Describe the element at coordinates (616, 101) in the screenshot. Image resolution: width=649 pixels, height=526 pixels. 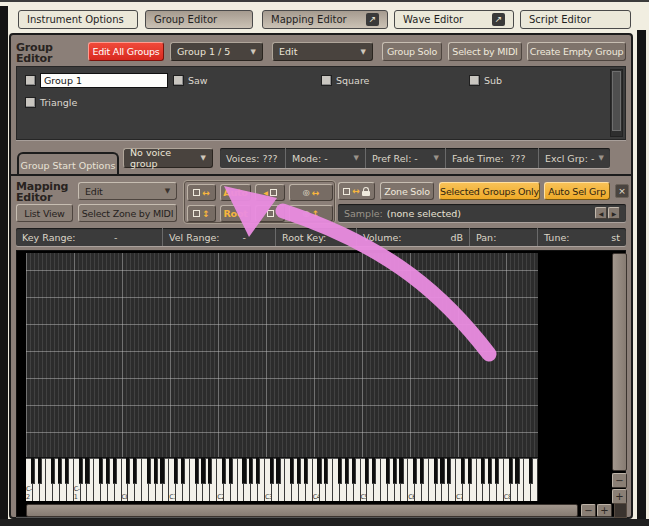
I see `scrollbar-thumb` at that location.